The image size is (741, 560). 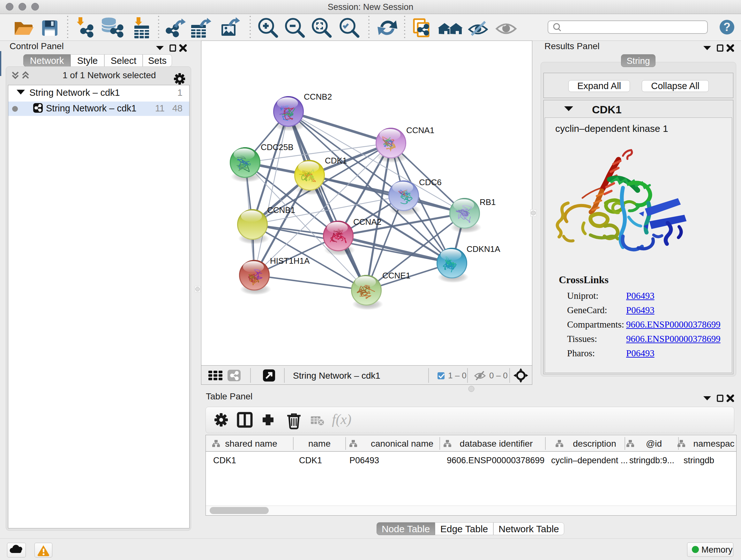 I want to click on svg-text: CCNE1, so click(x=396, y=275).